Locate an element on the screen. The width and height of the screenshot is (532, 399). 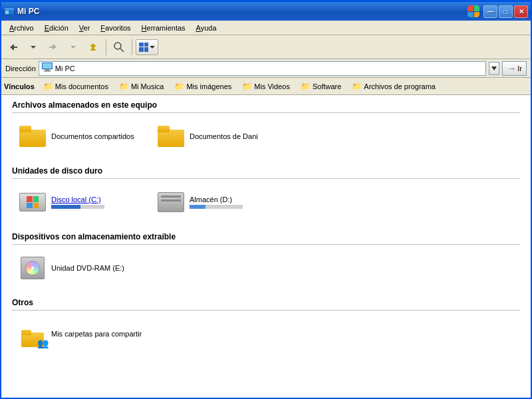
window-title: Mi PC is located at coordinates (242, 11).